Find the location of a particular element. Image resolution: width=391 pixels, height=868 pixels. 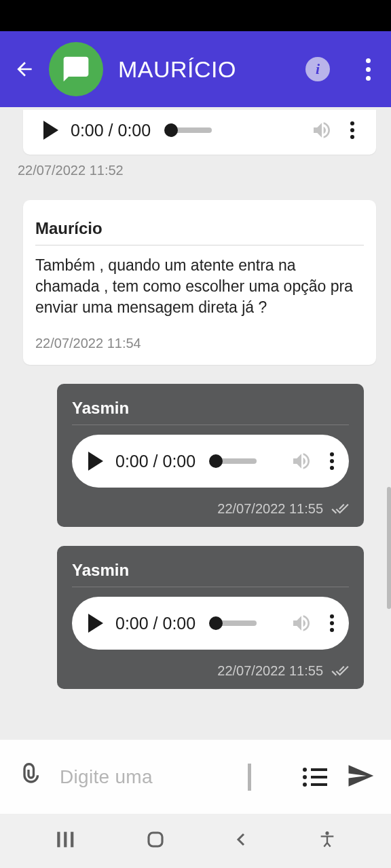

nav-recents is located at coordinates (66, 841).